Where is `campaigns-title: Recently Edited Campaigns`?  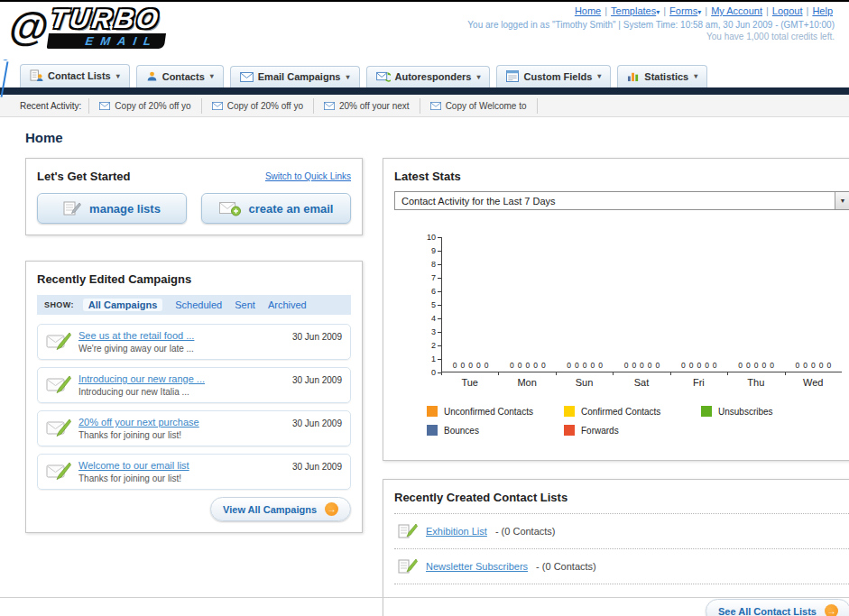 campaigns-title: Recently Edited Campaigns is located at coordinates (194, 280).